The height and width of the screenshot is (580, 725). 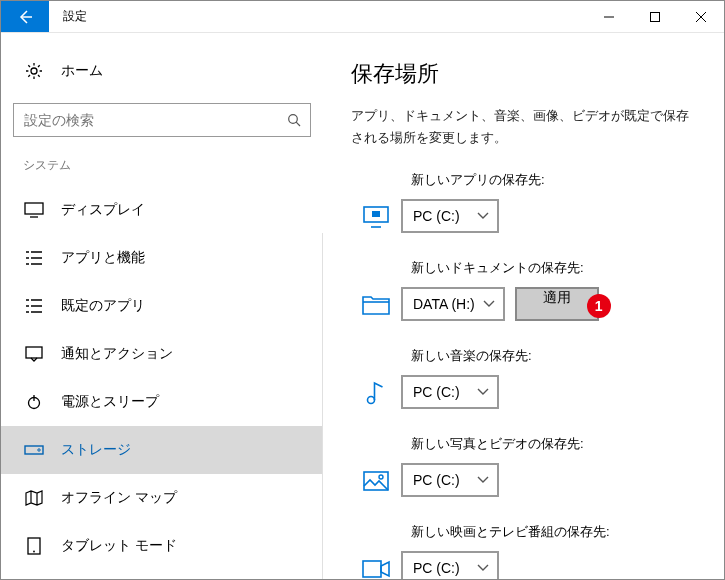 I want to click on minimize-button, so click(x=609, y=16).